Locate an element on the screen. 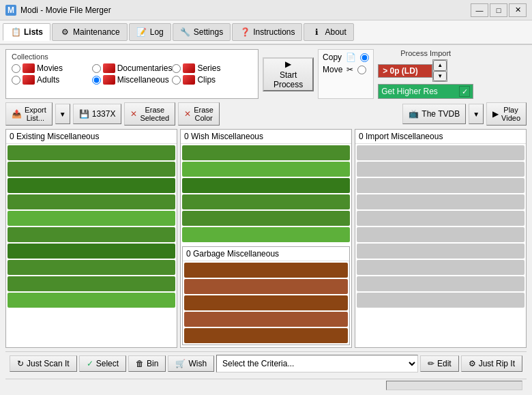 This screenshot has width=532, height=395. maintenance-icon: ⚙ is located at coordinates (65, 32).